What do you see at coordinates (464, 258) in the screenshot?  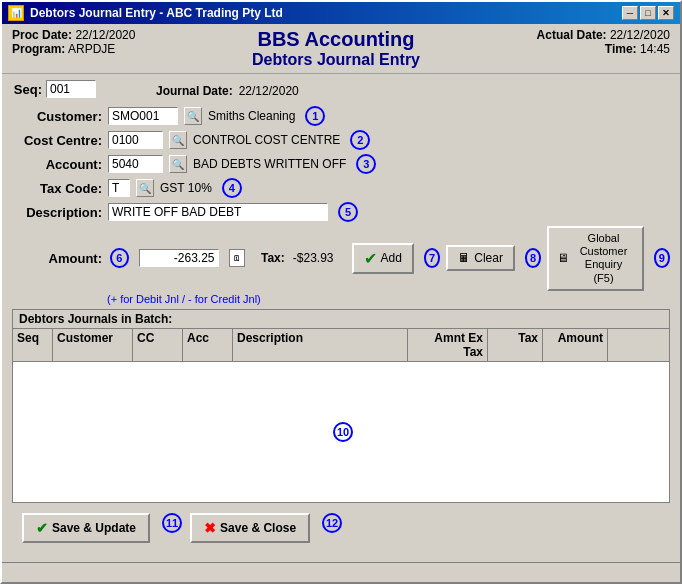 I see `clear-icon: 🖩` at bounding box center [464, 258].